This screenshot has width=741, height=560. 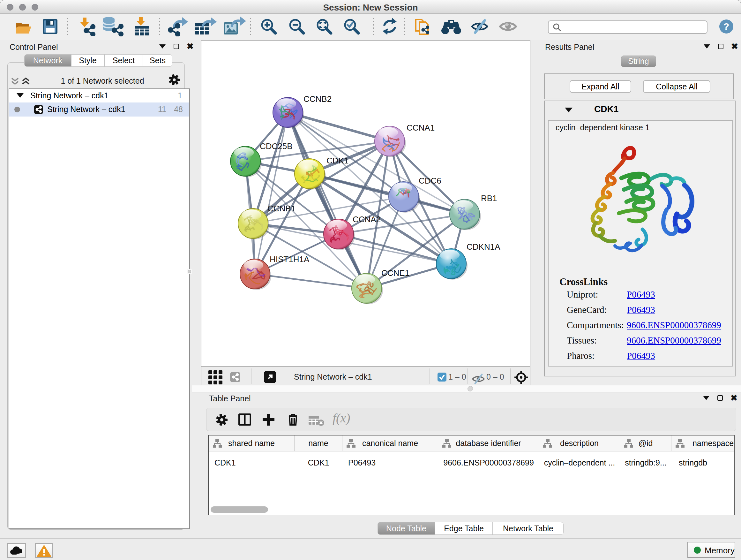 What do you see at coordinates (289, 259) in the screenshot?
I see `svg-text: HIST1H1A` at bounding box center [289, 259].